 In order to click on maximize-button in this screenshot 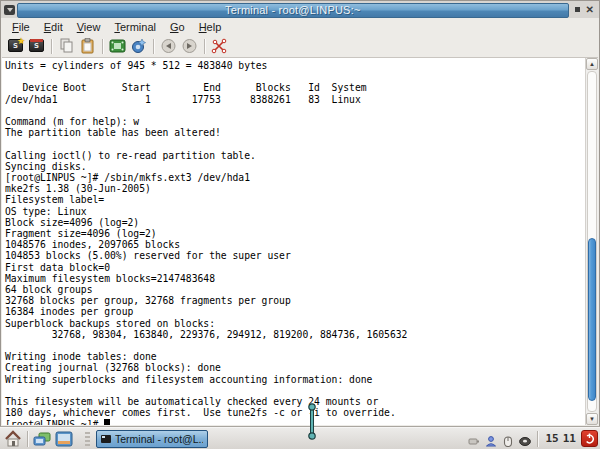, I will do `click(578, 10)`.